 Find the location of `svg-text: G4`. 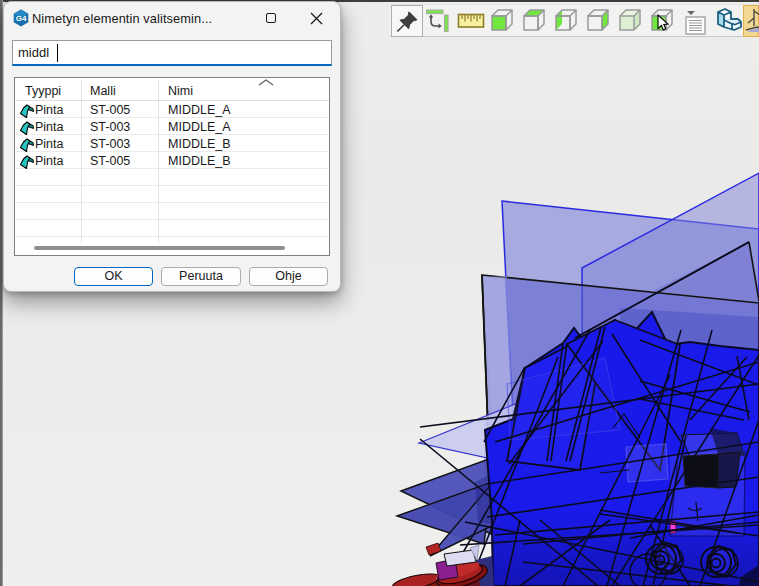

svg-text: G4 is located at coordinates (22, 18).